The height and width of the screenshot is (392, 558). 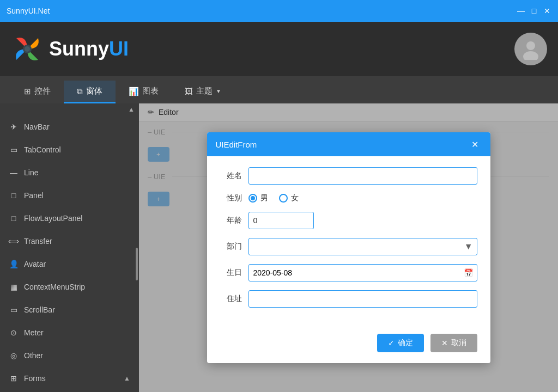 What do you see at coordinates (349, 247) in the screenshot?
I see `form-row-dept: 部门 ▼` at bounding box center [349, 247].